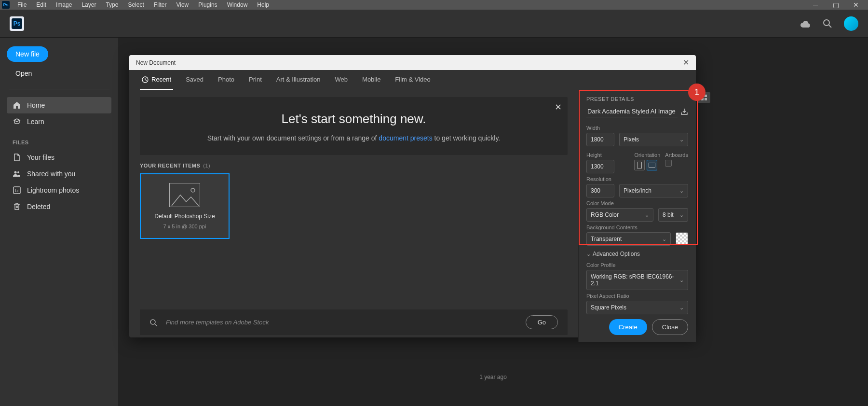 The image size is (868, 406). I want to click on minimize-button: ─, so click(815, 5).